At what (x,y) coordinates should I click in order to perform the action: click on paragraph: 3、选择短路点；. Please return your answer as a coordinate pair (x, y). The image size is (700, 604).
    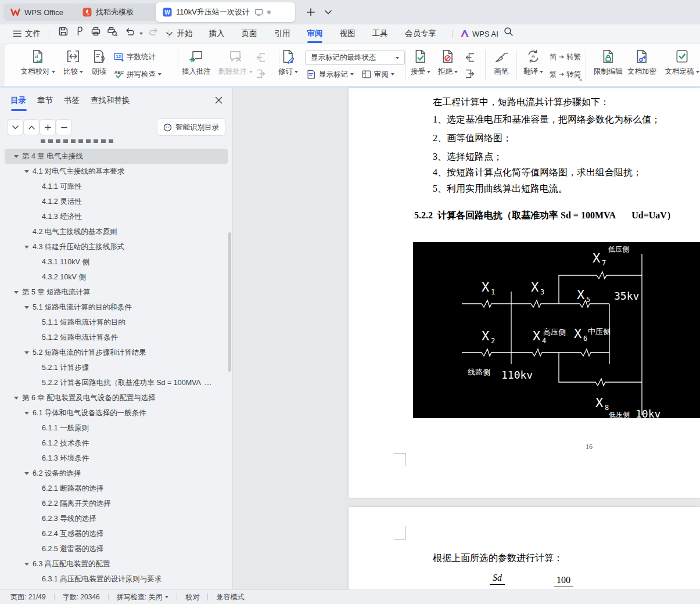
    Looking at the image, I should click on (468, 157).